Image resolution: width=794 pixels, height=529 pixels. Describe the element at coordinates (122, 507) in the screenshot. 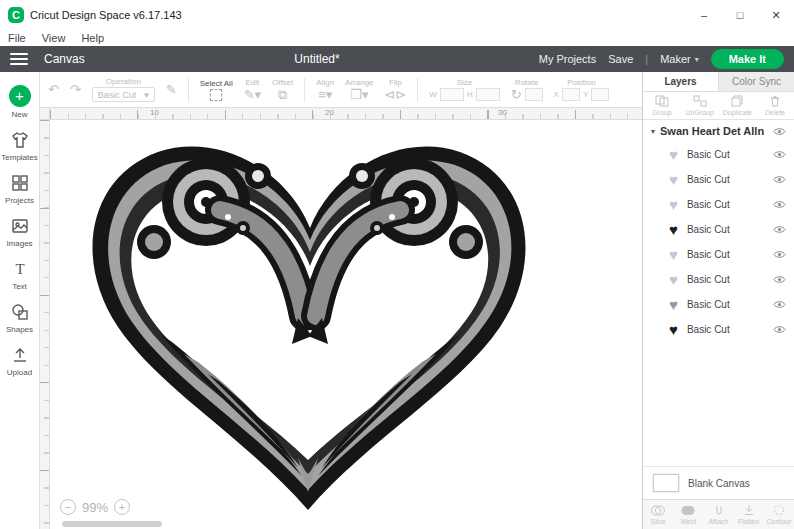

I see `zoom-in-icon: +` at that location.